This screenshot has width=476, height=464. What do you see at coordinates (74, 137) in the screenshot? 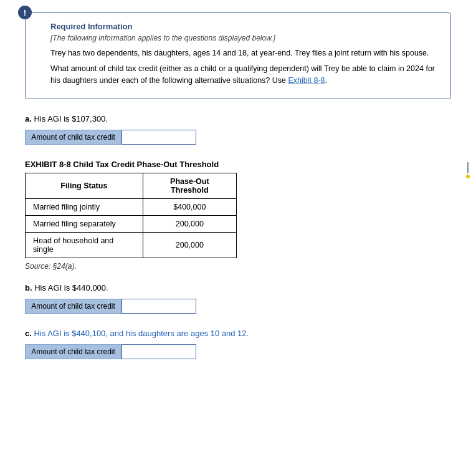
I see `section-a-input-label: Amount of child tax credit` at bounding box center [74, 137].